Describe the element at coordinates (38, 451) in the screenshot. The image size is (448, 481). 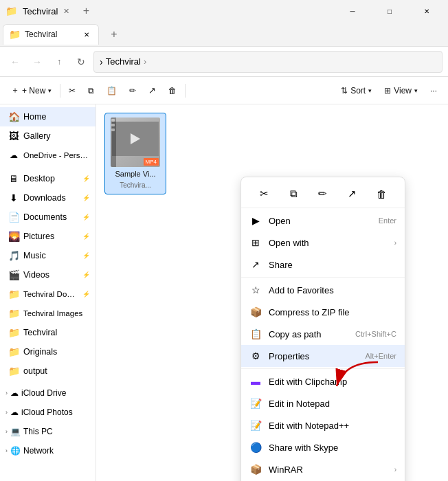
I see `sidebar-item-label: Network` at that location.